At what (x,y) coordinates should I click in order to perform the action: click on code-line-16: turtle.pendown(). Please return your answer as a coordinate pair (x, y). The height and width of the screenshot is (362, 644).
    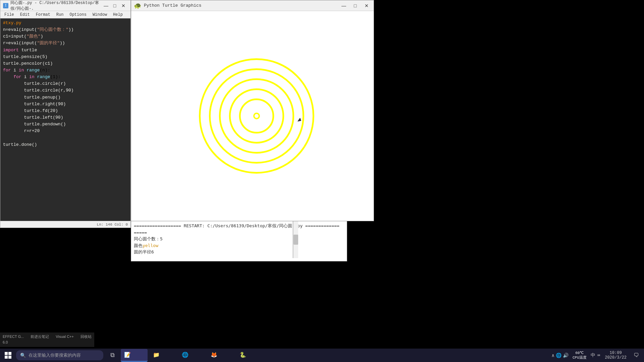
    Looking at the image, I should click on (65, 124).